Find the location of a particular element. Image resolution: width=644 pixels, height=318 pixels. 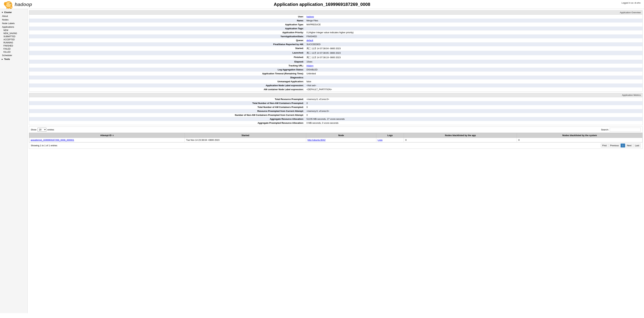

overview-header: Application Overview is located at coordinates (336, 13).